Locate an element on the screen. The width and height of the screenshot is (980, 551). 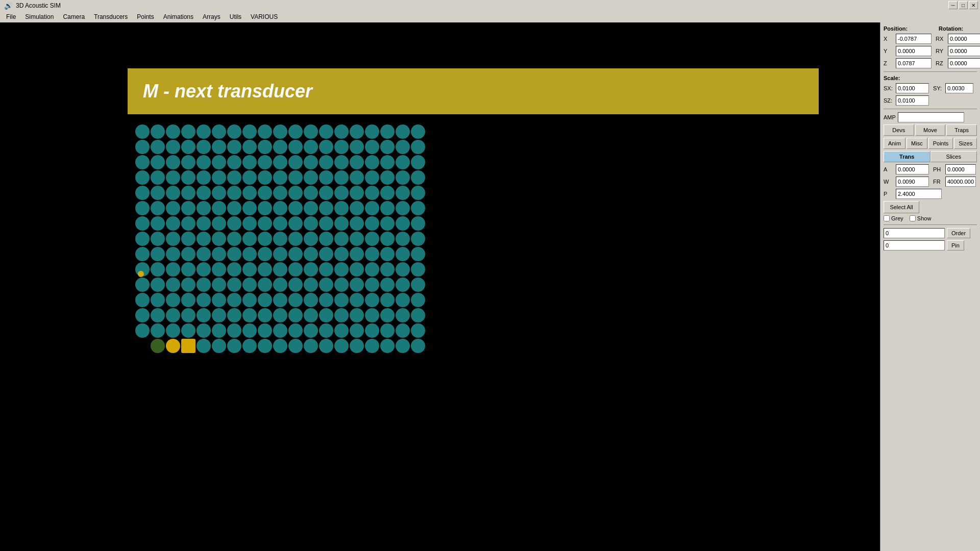
tab-sizes: Sizes is located at coordinates (966, 143).